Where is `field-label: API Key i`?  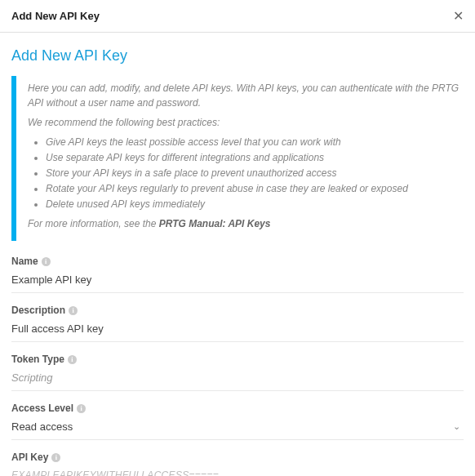
field-label: API Key i is located at coordinates (238, 457).